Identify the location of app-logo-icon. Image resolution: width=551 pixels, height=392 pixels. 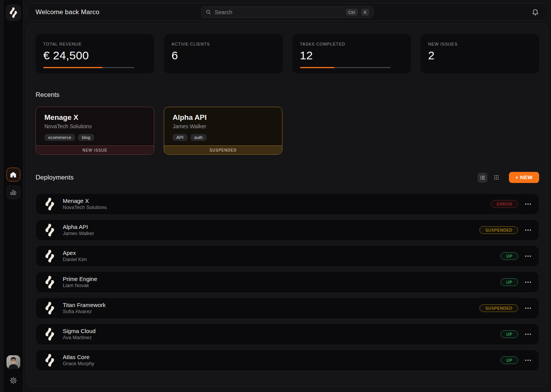
(13, 13).